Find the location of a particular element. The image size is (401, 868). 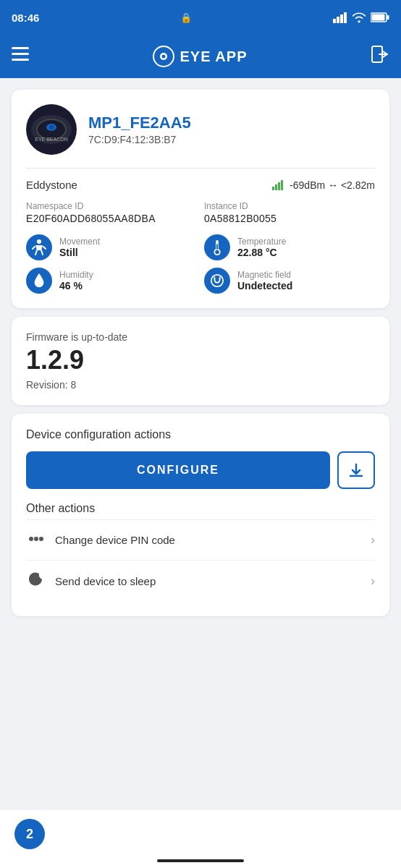

configure-button: CONFIGURE is located at coordinates (178, 470).